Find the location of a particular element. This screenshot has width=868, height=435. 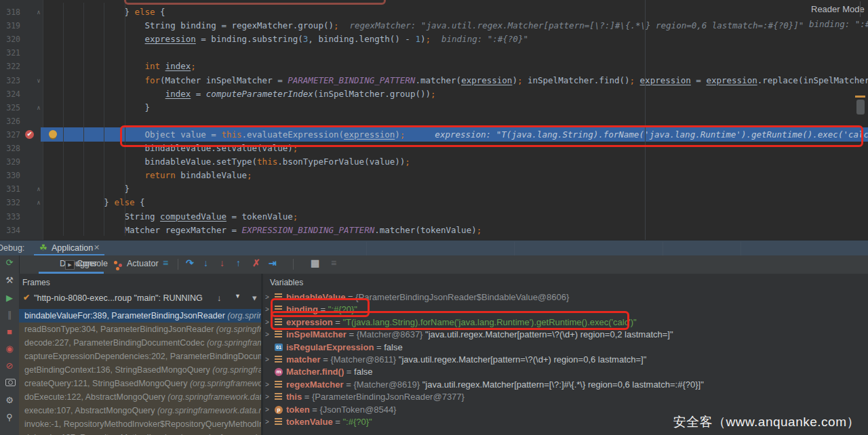

frame-row: doExecute:122, AbstractMongoQuery (org.s… is located at coordinates (140, 397).